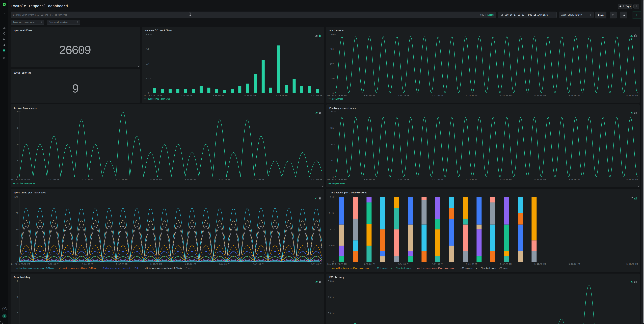 The width and height of the screenshot is (644, 324). I want to click on svg-text: 20K, so click(332, 112).